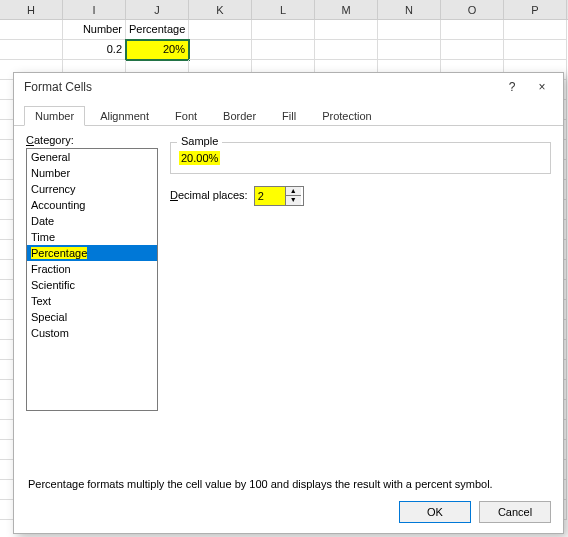  Describe the element at coordinates (94, 30) in the screenshot. I see `cell: Number` at that location.